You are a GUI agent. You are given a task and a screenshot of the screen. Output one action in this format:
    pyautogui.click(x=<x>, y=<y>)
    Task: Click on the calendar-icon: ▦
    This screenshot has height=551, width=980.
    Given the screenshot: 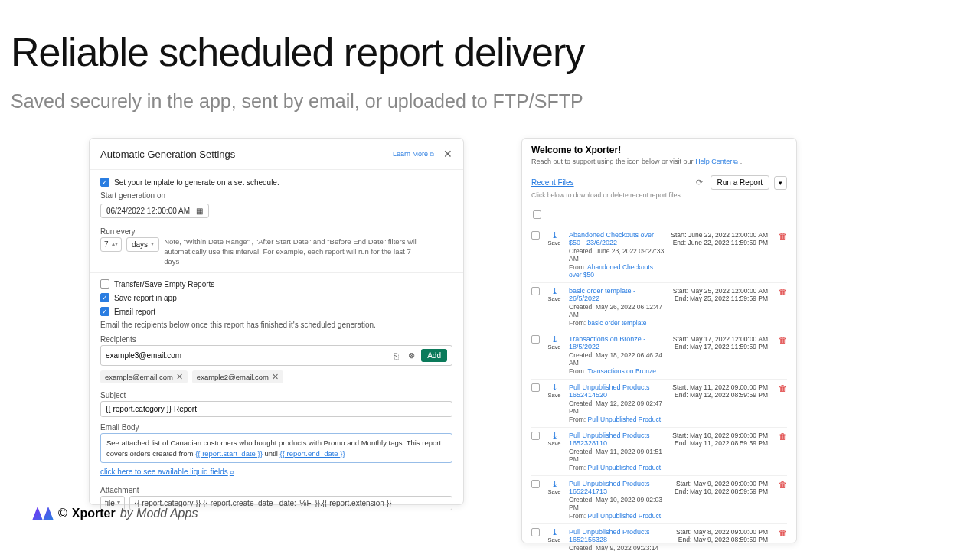 What is the action you would take?
    pyautogui.click(x=199, y=211)
    